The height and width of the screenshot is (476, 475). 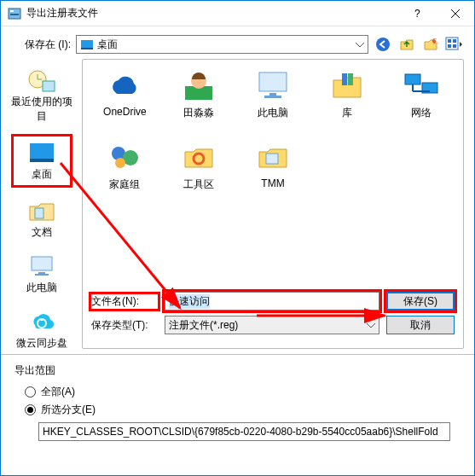 What do you see at coordinates (125, 326) in the screenshot?
I see `filetype-label: 保存类型(T):` at bounding box center [125, 326].